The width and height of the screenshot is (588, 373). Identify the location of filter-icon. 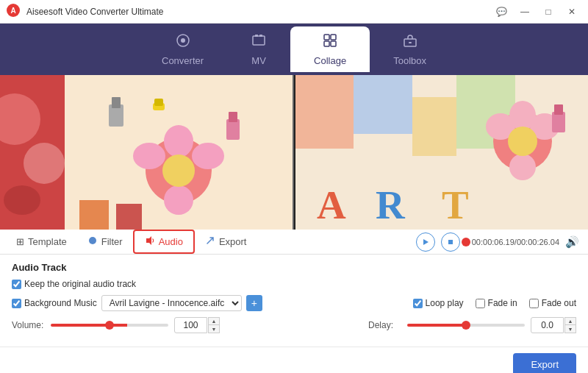
(93, 241).